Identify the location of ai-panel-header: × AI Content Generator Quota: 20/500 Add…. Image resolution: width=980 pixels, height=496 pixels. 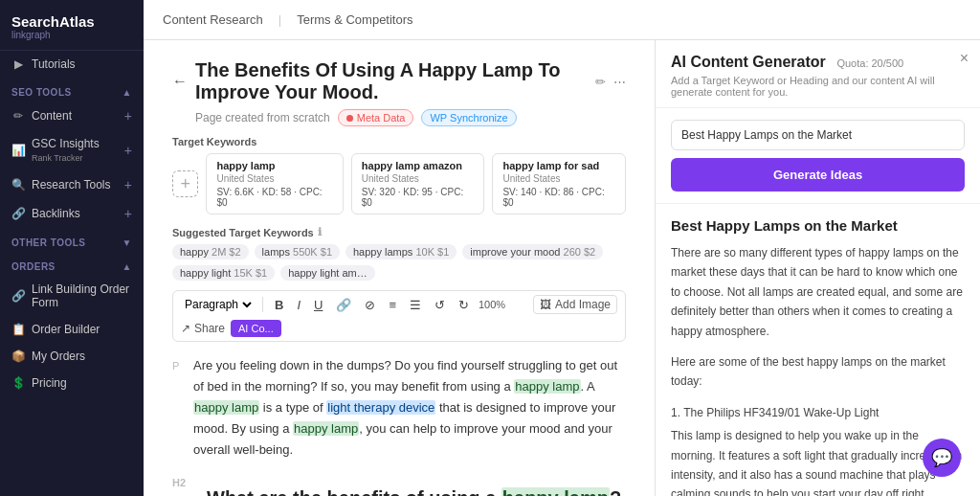
(817, 75).